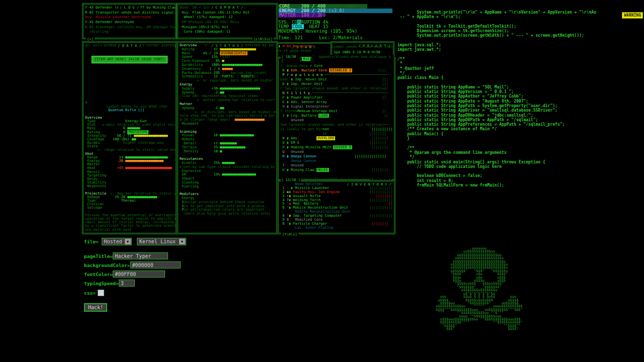 The image size is (644, 362). Describe the element at coordinates (140, 256) in the screenshot. I see `page-title-input` at that location.